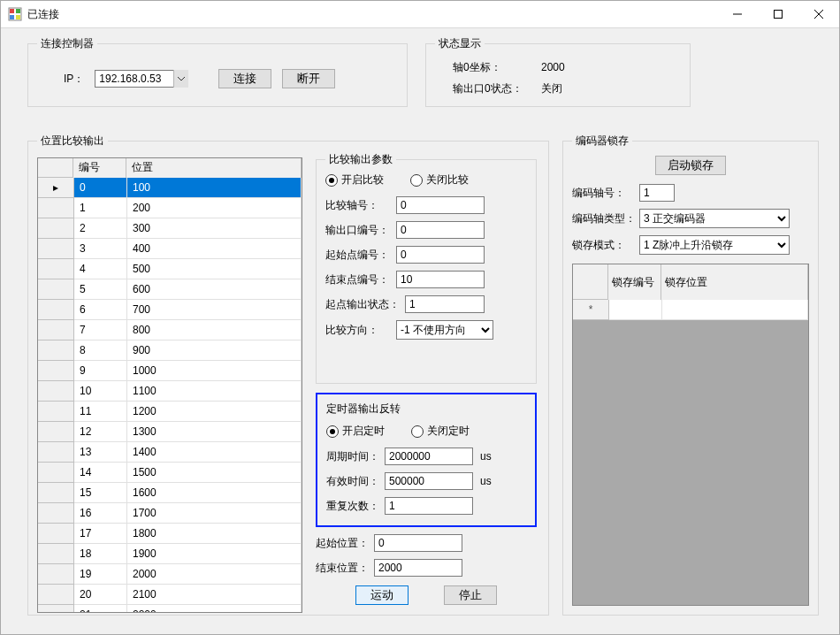  I want to click on latch-cell-id, so click(636, 310).